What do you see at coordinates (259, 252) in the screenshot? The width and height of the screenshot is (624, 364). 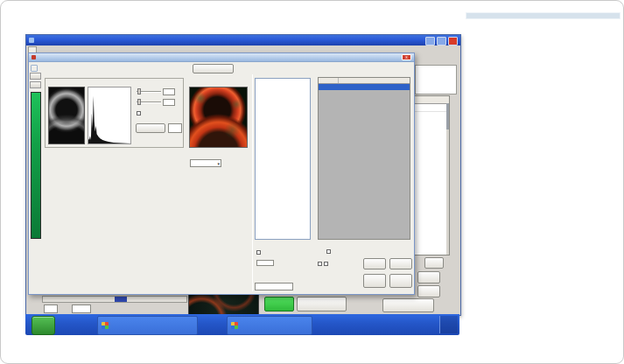 I see `rgb-filter-enable-checkbox` at bounding box center [259, 252].